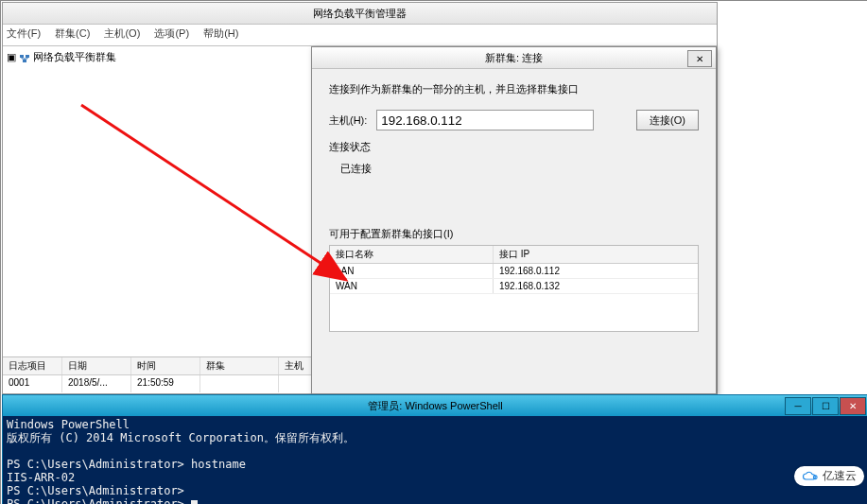 Image resolution: width=867 pixels, height=504 pixels. I want to click on menu-options: 选项(P), so click(172, 33).